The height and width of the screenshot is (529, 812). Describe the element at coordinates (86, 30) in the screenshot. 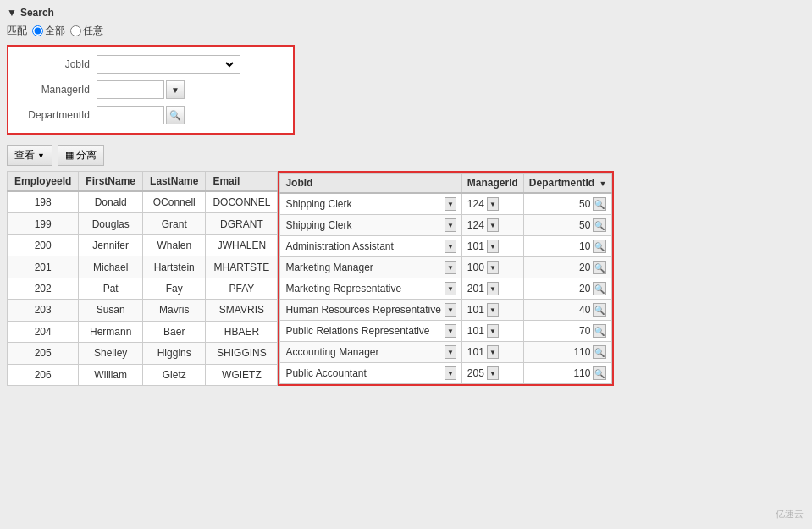

I see `match-any-option: 任意` at that location.